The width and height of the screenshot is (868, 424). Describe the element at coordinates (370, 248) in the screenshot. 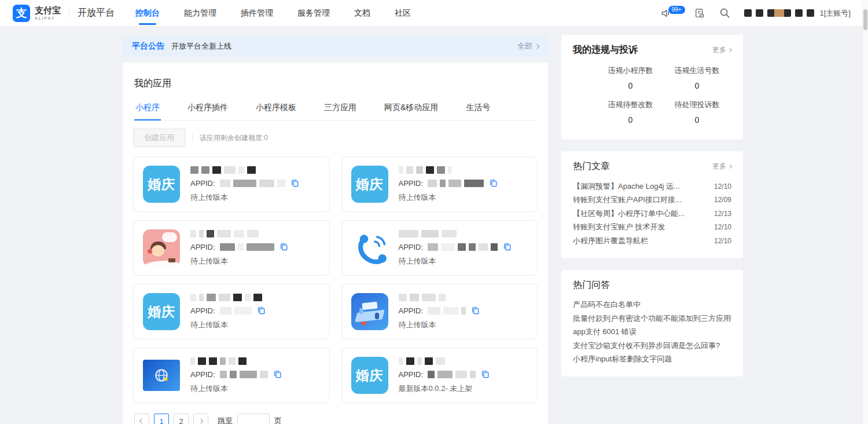

I see `phone-app-icon` at that location.